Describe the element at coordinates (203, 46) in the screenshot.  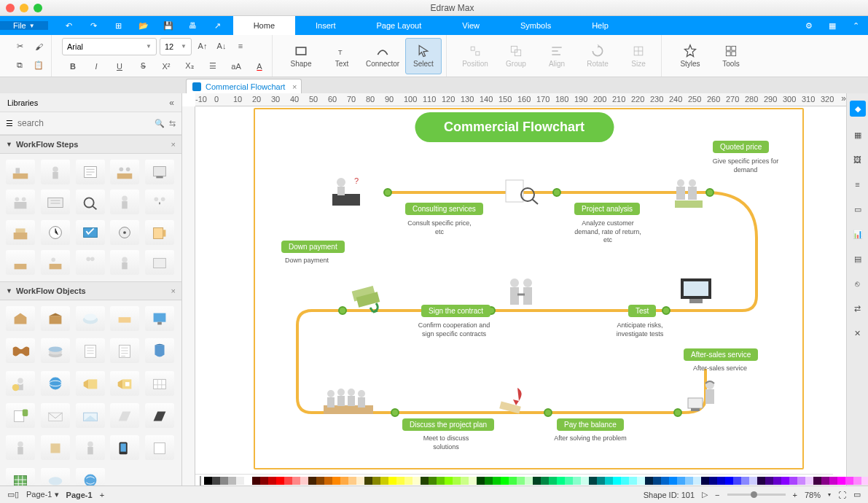
I see `increase-font-icon: A↑` at that location.